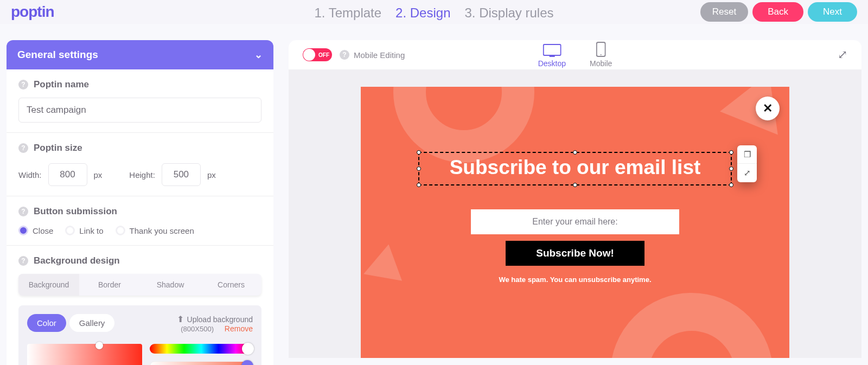  What do you see at coordinates (92, 323) in the screenshot?
I see `pill-gallery: Gallery` at bounding box center [92, 323].